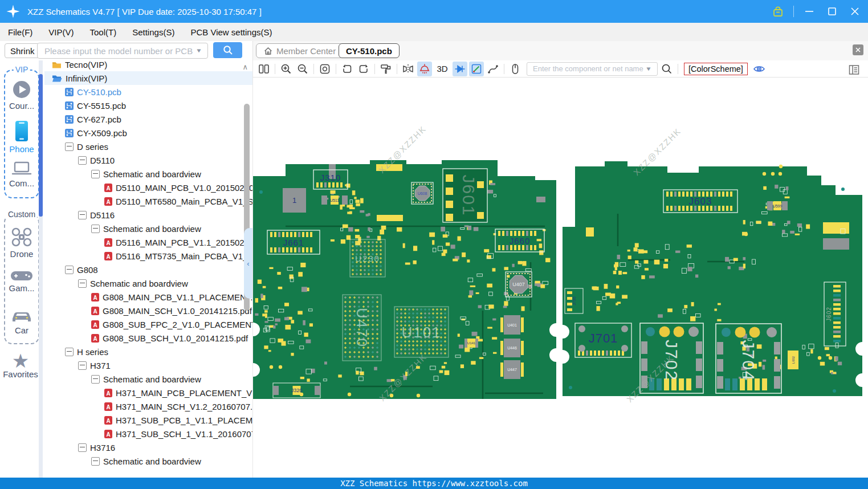 The width and height of the screenshot is (868, 489). What do you see at coordinates (22, 322) in the screenshot?
I see `sidebar-item-car: Car` at bounding box center [22, 322].